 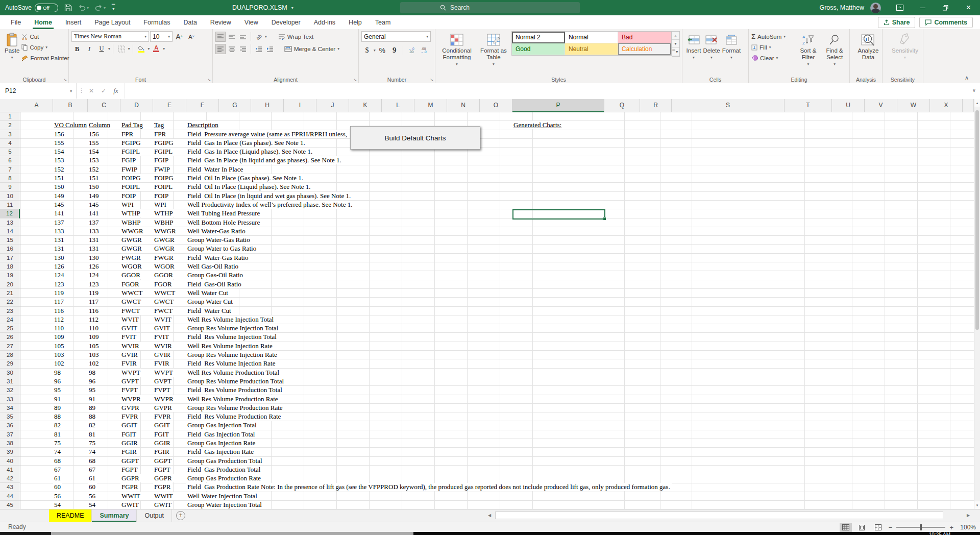 What do you see at coordinates (92, 434) in the screenshot?
I see `column-cell: 81` at bounding box center [92, 434].